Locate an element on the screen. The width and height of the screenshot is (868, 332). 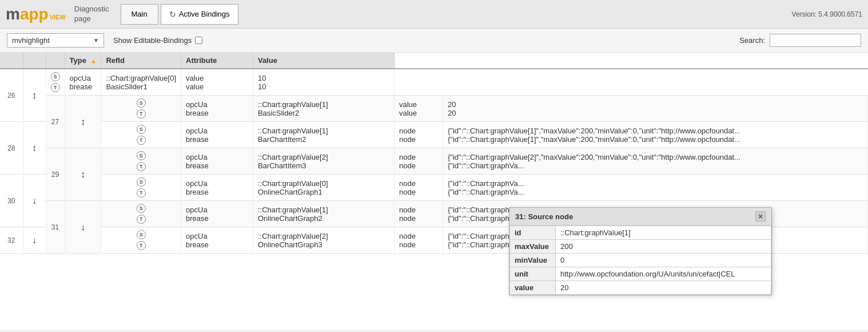
refid-line1: ::Chart:graphValue[0]BasicSlider1 is located at coordinates (141, 82).